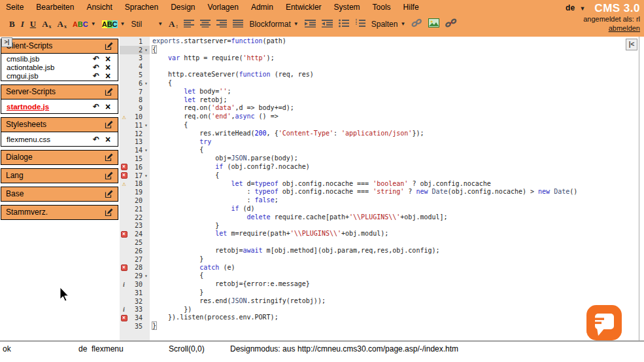 Image resolution: width=644 pixels, height=362 pixels. Describe the element at coordinates (262, 7) in the screenshot. I see `menu-item-admin: Admin` at that location.